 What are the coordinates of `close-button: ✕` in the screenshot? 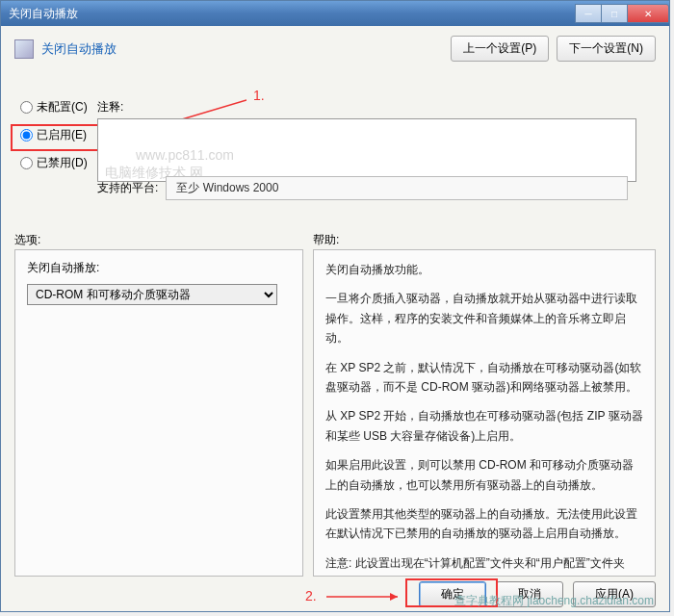 It's located at (648, 13).